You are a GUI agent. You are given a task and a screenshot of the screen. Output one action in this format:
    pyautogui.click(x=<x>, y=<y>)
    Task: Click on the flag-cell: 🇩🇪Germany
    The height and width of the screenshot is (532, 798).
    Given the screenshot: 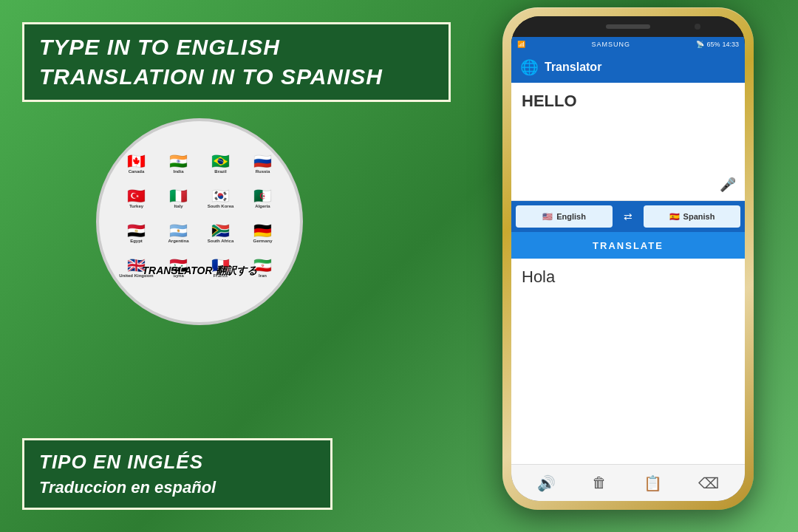 What is the action you would take?
    pyautogui.click(x=263, y=239)
    